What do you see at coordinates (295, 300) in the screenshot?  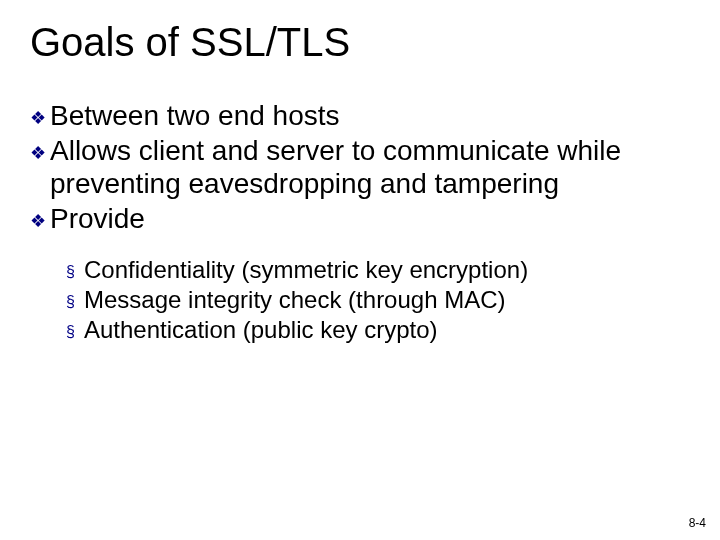 I see `sub-bullet-text: Message integrity check (through MAC)` at bounding box center [295, 300].